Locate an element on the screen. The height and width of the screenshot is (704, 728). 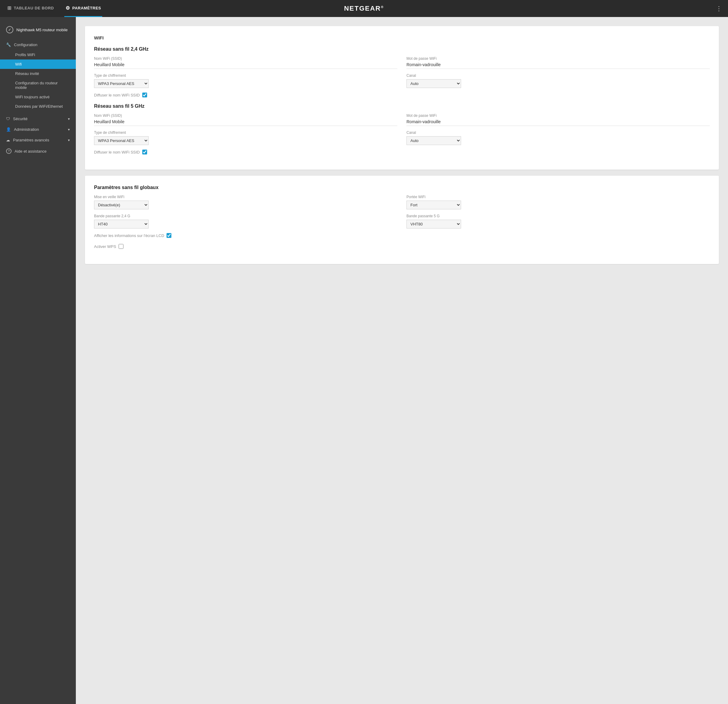
band-5-channel-select: Auto 36 40 is located at coordinates (434, 140).